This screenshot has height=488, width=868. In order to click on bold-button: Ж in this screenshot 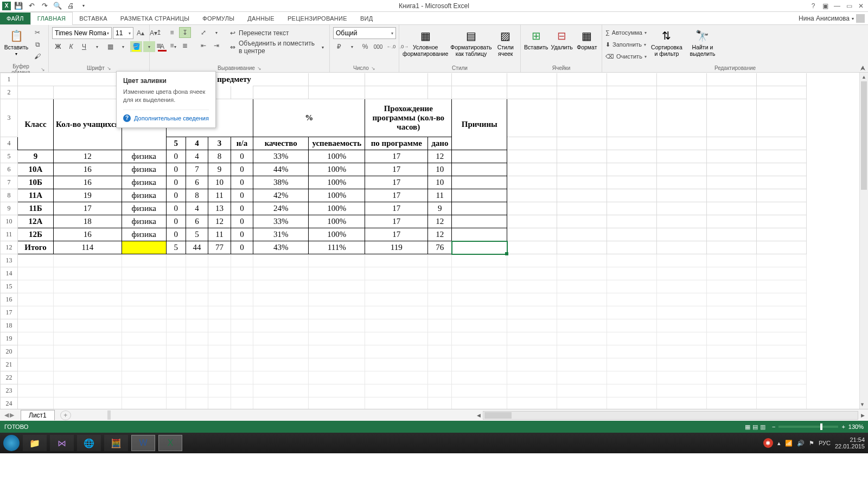, I will do `click(58, 47)`.